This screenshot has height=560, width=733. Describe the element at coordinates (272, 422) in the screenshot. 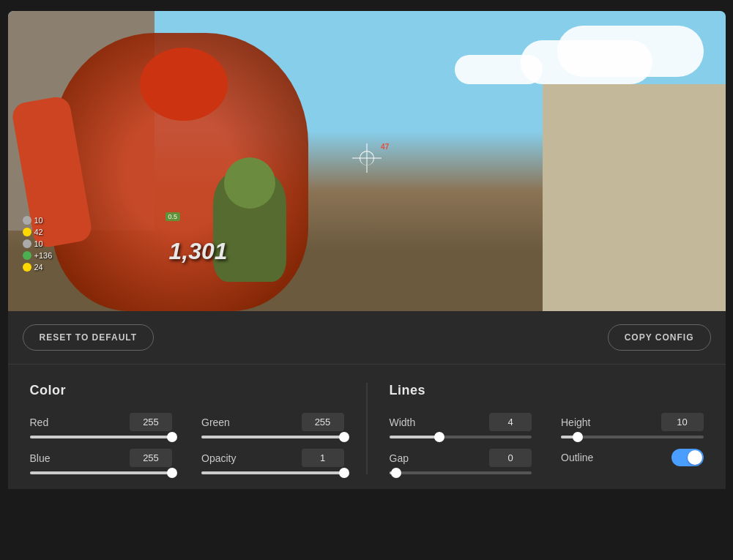

I see `green-header: Green` at that location.